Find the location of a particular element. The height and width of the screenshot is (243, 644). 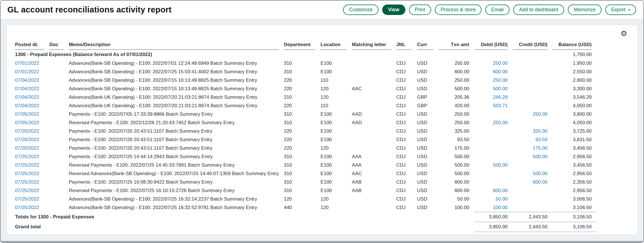

credit-amount-link: 600.00 is located at coordinates (533, 182).